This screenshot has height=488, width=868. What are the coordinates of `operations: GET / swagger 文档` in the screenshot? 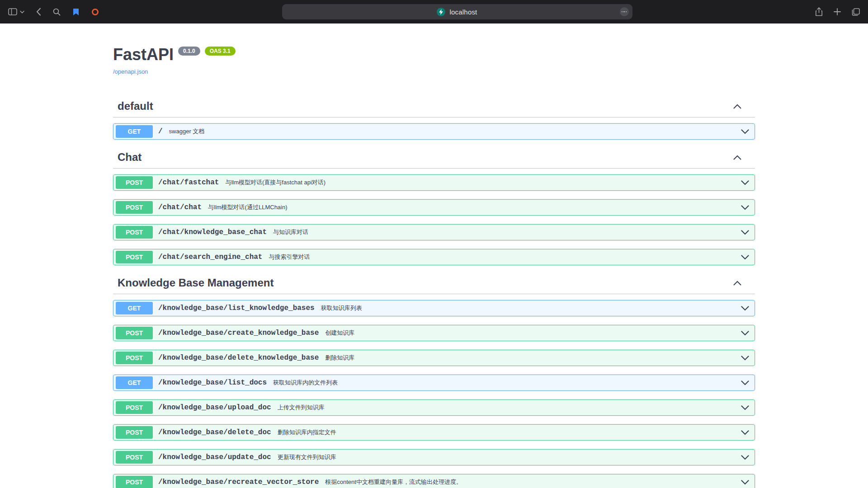 It's located at (434, 131).